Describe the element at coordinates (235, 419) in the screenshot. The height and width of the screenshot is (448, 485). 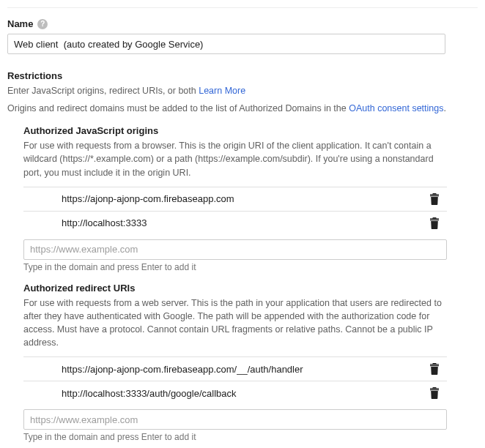
I see `redirect-uri-add-input` at that location.